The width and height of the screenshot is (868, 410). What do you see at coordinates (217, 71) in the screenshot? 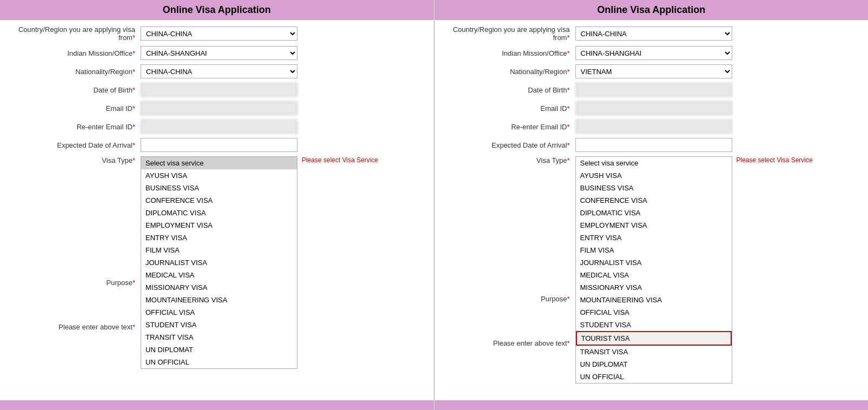
I see `left-nationality-row: Nationality/Region* CHINA-CHINA` at bounding box center [217, 71].